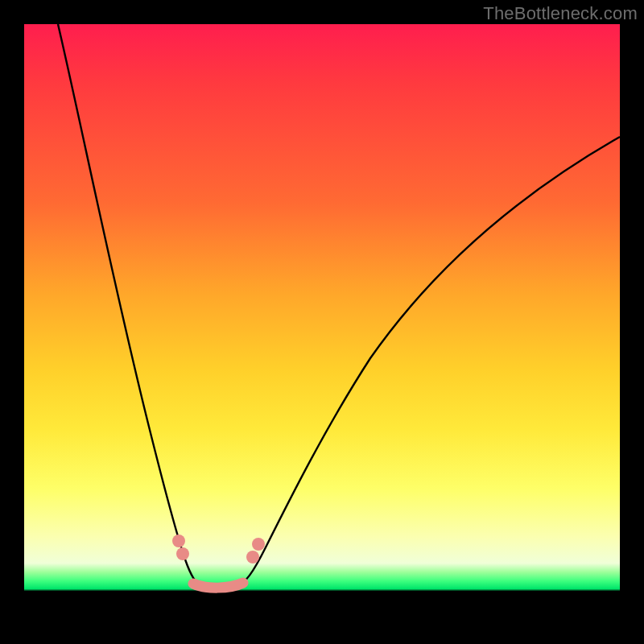  I want to click on marker-left-upper, so click(179, 541).